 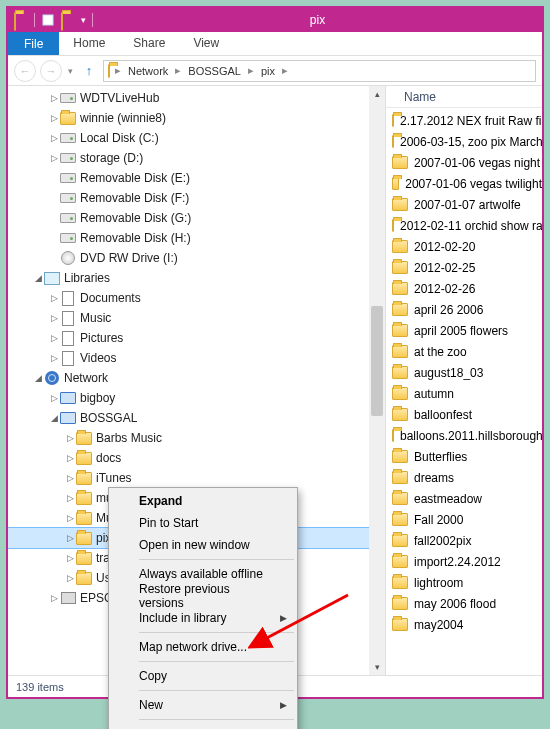 I want to click on list-item: august18_03, so click(x=467, y=372).